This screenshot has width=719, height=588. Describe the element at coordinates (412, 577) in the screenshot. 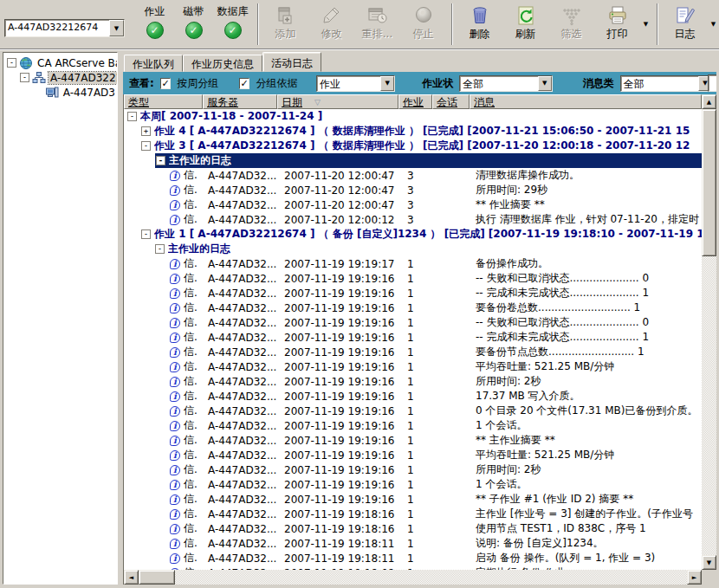

I see `horizontal-scrollbar: ◄ ►` at that location.